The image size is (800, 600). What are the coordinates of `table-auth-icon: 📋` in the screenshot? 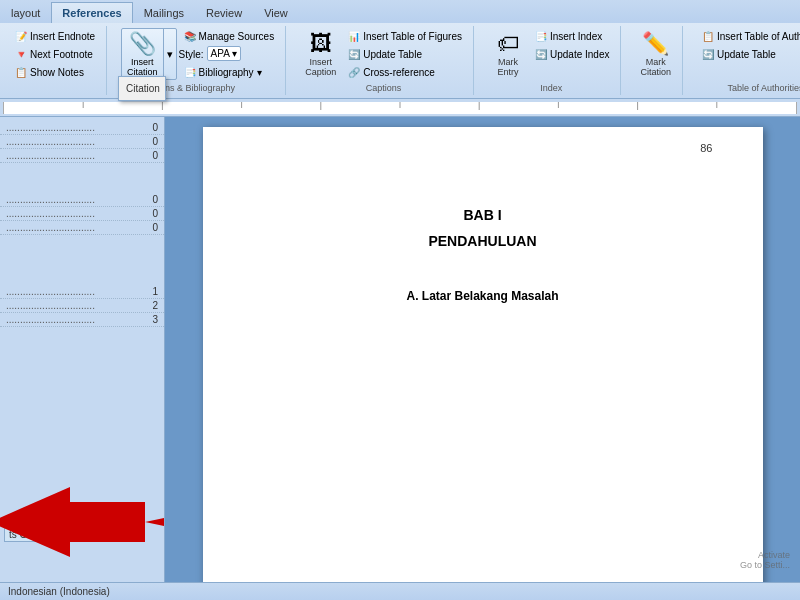 It's located at (708, 36).